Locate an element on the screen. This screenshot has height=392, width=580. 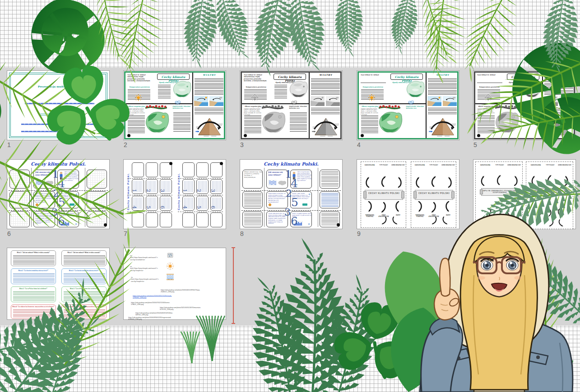
title-slide-frame: Prezentacja multimedialna is located at coordinates (58, 106).